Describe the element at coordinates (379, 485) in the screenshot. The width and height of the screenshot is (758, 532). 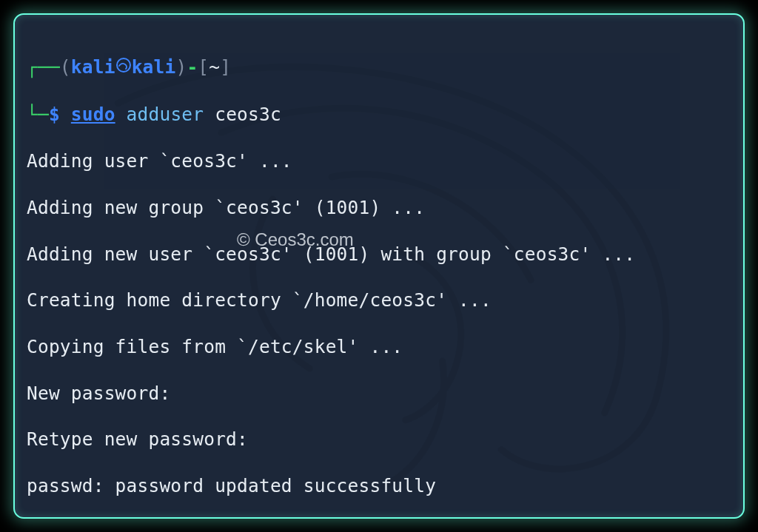
I see `output-line: passwd: password updated successfully` at that location.